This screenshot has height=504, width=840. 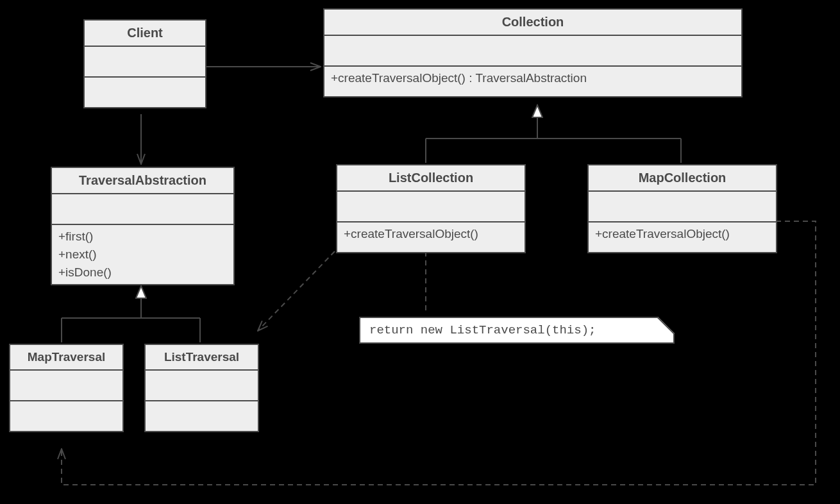 What do you see at coordinates (296, 291) in the screenshot?
I see `dep-listcollection-listtraversal` at bounding box center [296, 291].